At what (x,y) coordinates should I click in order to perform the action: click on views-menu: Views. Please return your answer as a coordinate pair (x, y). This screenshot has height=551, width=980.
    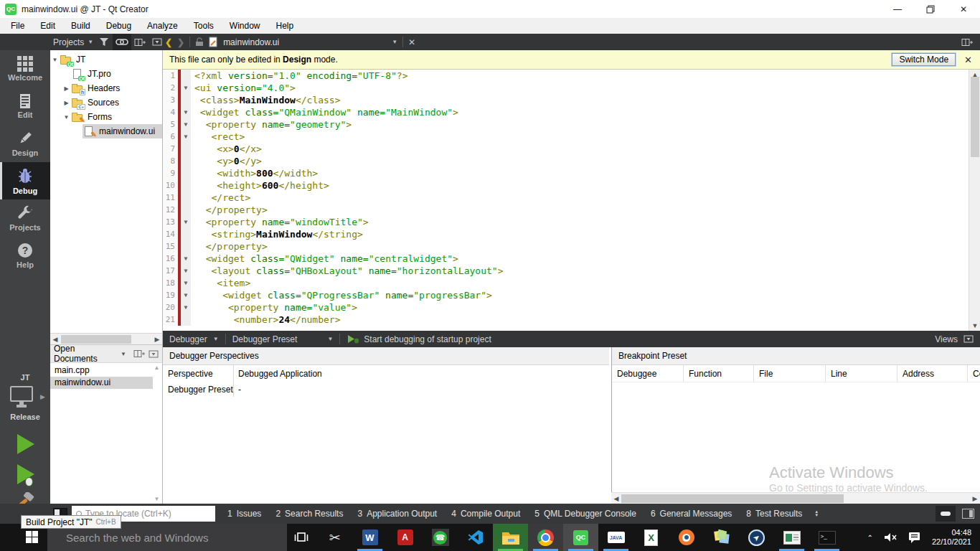
    Looking at the image, I should click on (957, 339).